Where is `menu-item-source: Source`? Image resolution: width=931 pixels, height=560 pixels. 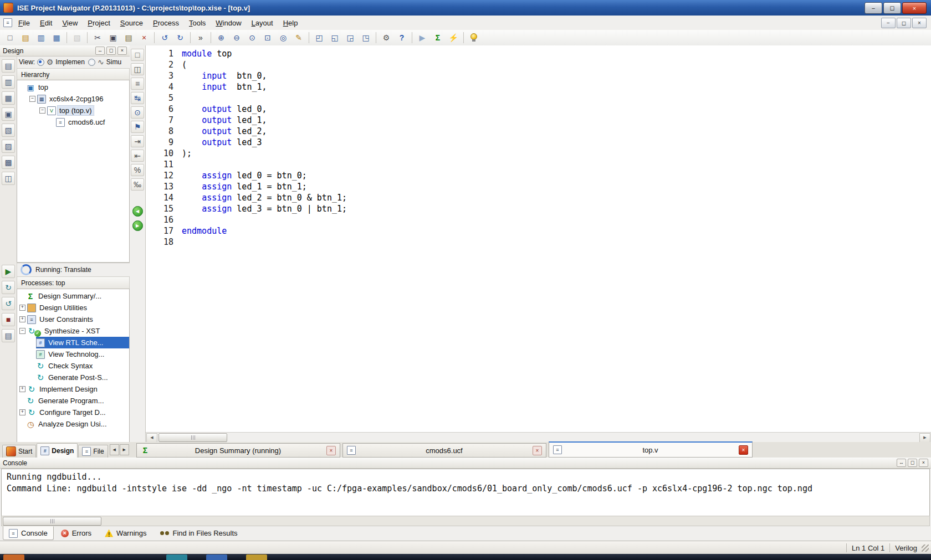
menu-item-source: Source is located at coordinates (132, 23).